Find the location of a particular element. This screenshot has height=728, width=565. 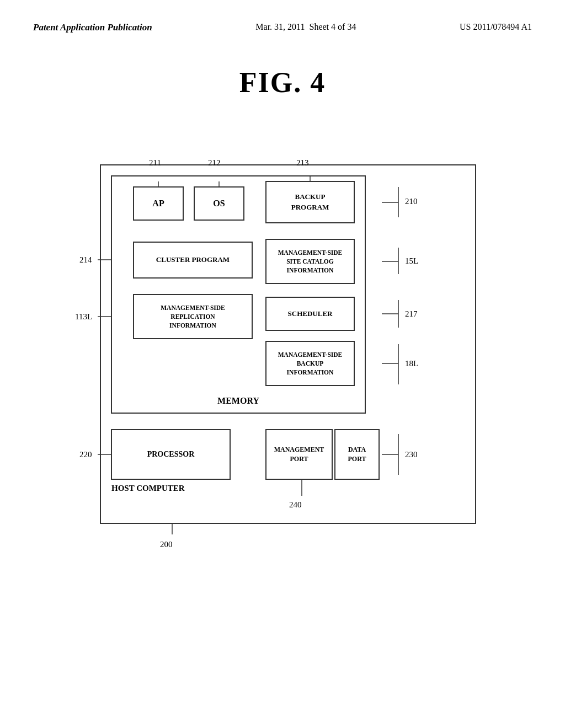

label-220: 220 is located at coordinates (86, 454).